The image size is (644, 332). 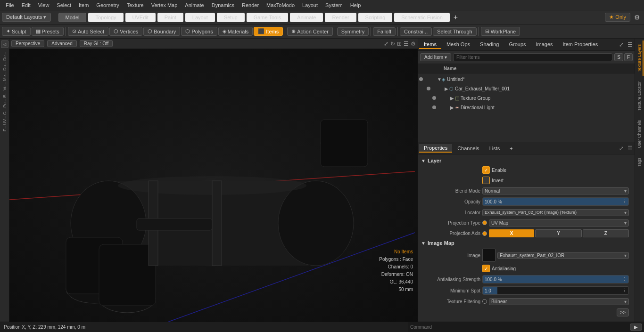 I want to click on layer-section-header: ▼ Layer, so click(x=526, y=161).